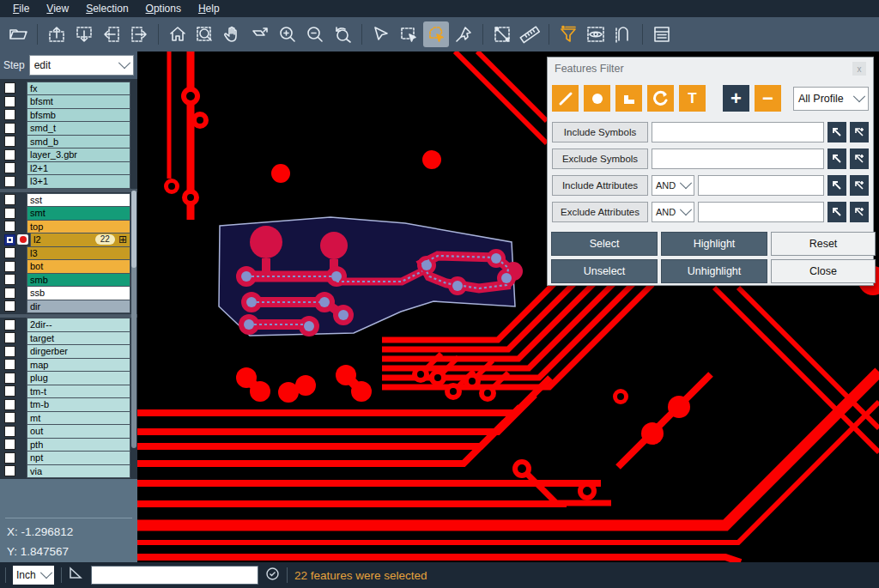 Image resolution: width=879 pixels, height=588 pixels. I want to click on layer-label: sst, so click(79, 201).